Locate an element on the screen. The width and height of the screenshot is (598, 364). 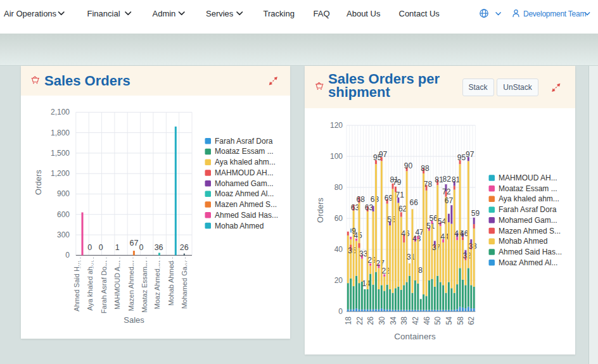
svg-text: 51 is located at coordinates (431, 226).